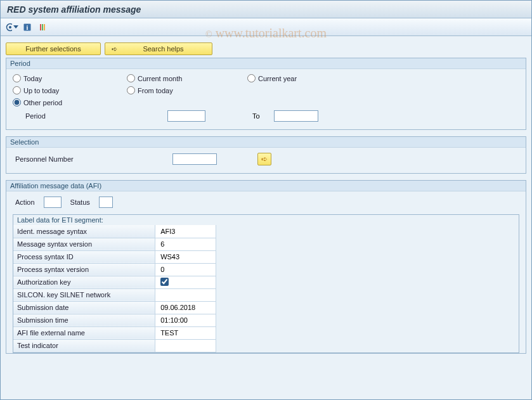  What do you see at coordinates (84, 257) in the screenshot?
I see `eti-field-label: Process syntax ID` at bounding box center [84, 257].